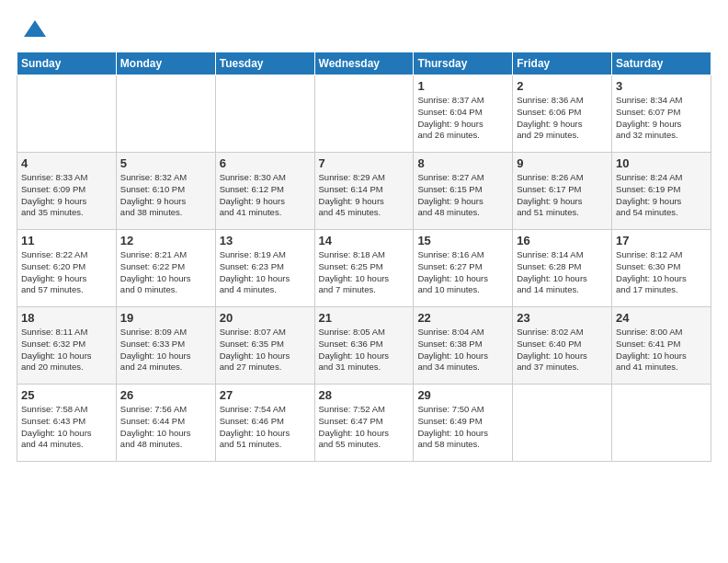 This screenshot has width=728, height=563. Describe the element at coordinates (563, 114) in the screenshot. I see `day-cell: 2Sunrise: 8:36 AM Sunset: 6:06 PM Daylig…` at that location.